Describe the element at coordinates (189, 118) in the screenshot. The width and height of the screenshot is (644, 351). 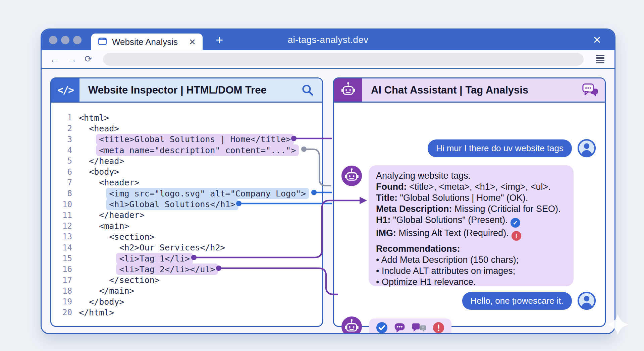
I see `code-line: 1<html>` at that location.